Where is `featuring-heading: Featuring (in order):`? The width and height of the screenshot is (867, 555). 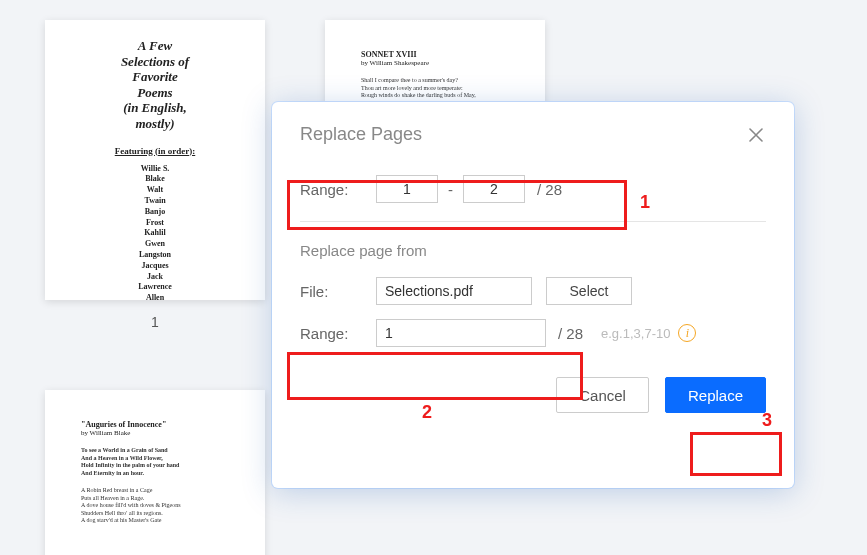 featuring-heading: Featuring (in order): is located at coordinates (155, 151).